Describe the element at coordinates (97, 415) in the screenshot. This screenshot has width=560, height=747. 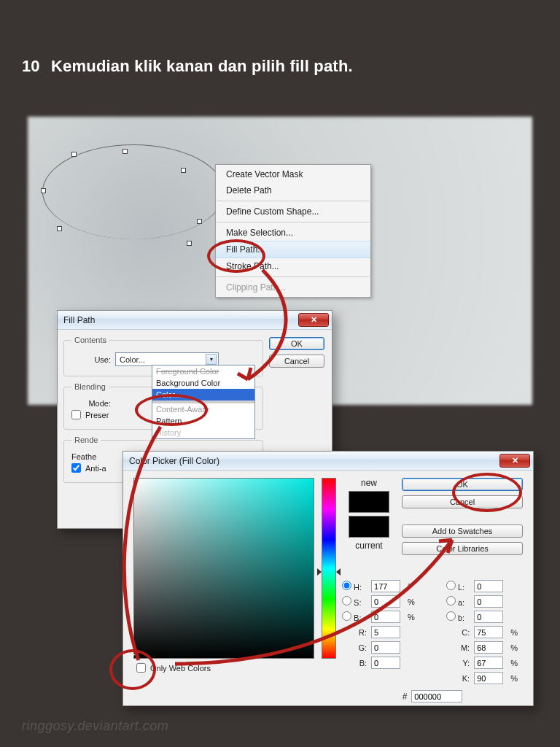
I see `preserve-label: Preser` at that location.